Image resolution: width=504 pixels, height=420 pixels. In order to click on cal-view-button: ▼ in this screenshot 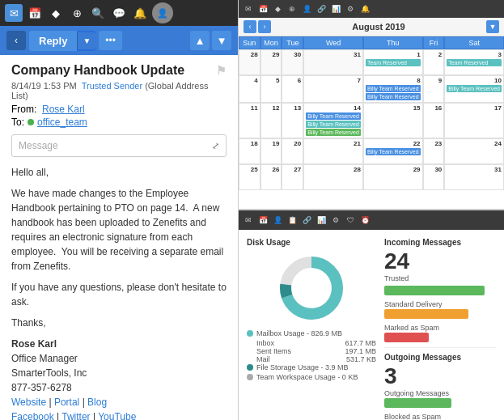, I will do `click(493, 27)`.